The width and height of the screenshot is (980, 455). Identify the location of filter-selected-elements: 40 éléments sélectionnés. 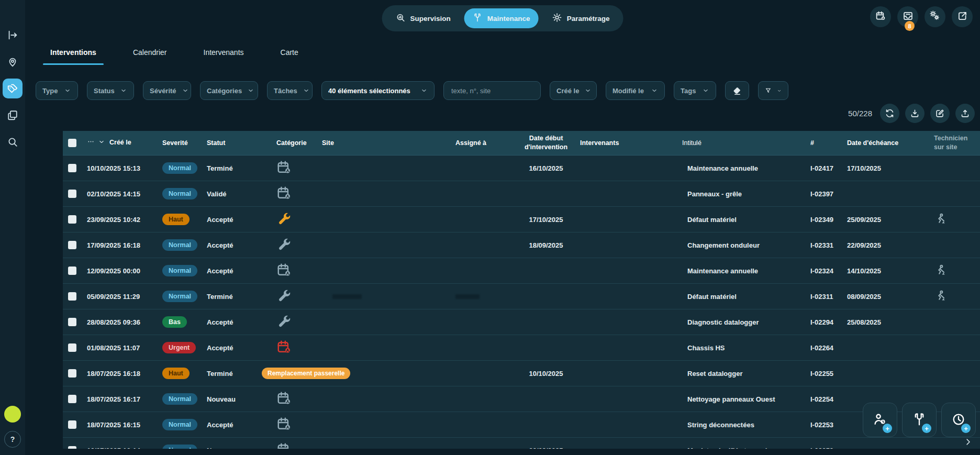
(378, 91).